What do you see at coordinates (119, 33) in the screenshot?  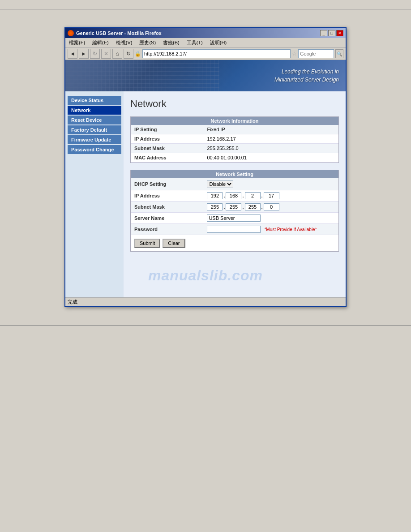 I see `browser-title: Generic USB Server - Mozilla Firefox` at bounding box center [119, 33].